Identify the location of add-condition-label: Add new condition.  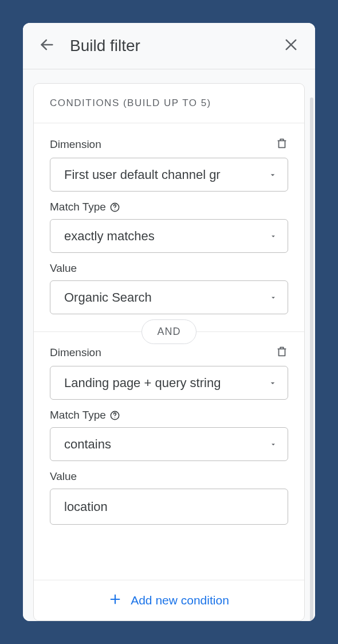
(180, 600).